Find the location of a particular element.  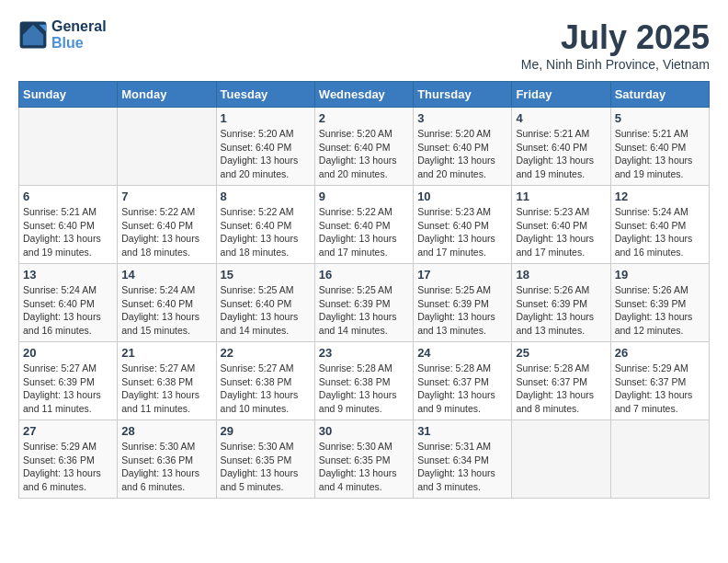

calendar-cell: 25 Sunrise: 5:28 AMSunset: 6:37 PMDaylig… is located at coordinates (561, 381).